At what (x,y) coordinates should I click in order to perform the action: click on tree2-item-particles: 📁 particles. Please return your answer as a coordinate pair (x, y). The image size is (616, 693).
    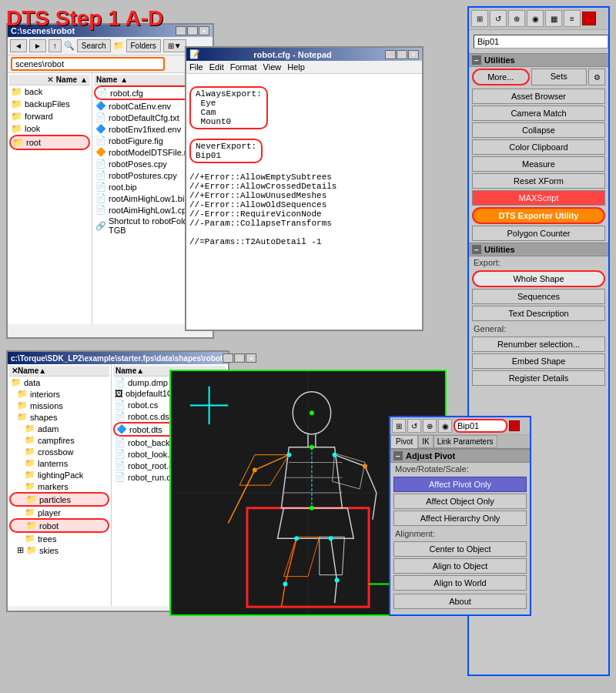
    Looking at the image, I should click on (59, 499).